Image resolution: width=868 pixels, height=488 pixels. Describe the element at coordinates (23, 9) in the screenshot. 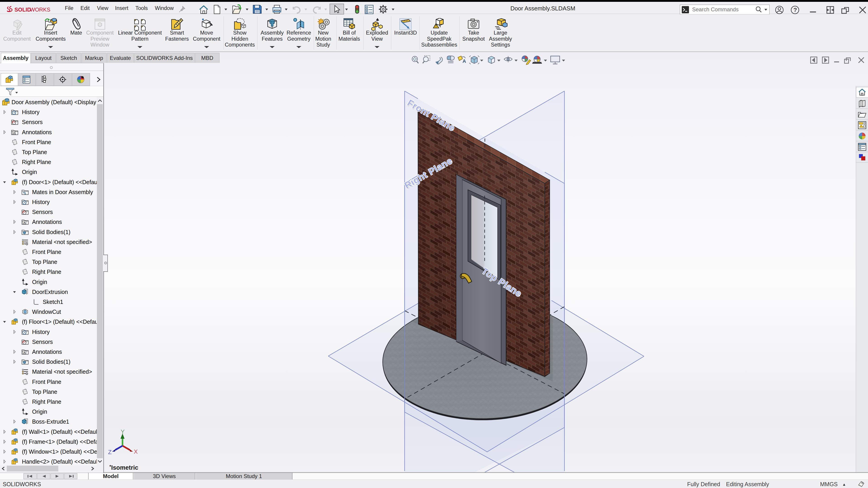

I see `svg-text: SOLID` at that location.